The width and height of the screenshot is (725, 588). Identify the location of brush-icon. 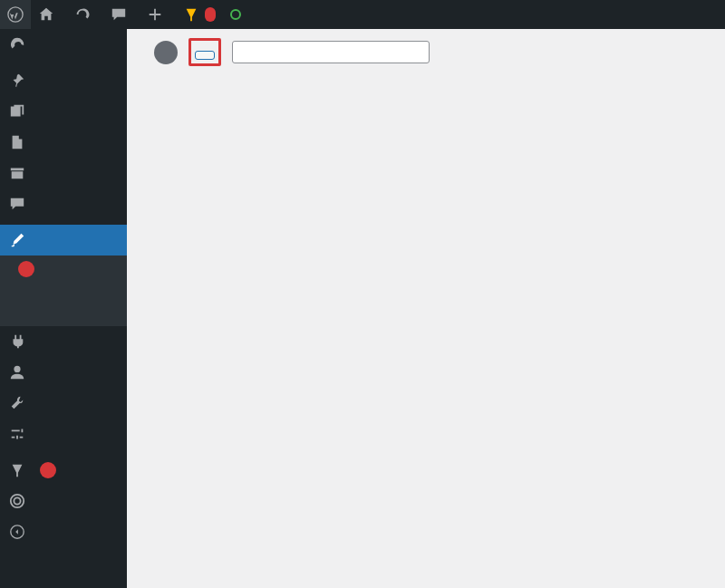
(17, 240).